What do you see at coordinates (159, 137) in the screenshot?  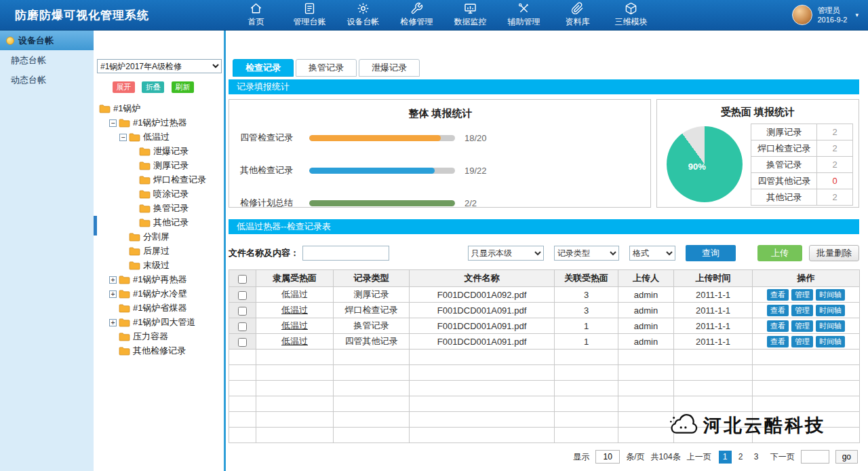 I see `tree-node: −低温过` at bounding box center [159, 137].